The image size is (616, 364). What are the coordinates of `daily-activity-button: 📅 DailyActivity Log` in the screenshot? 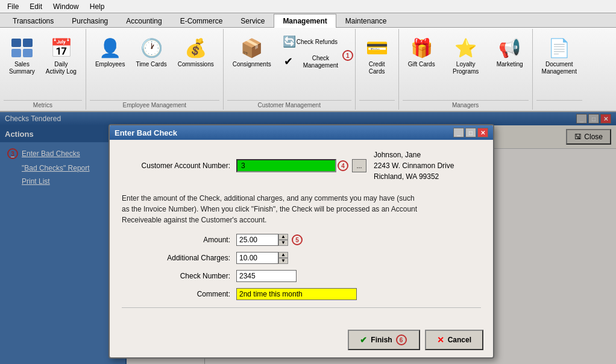 It's located at (61, 55).